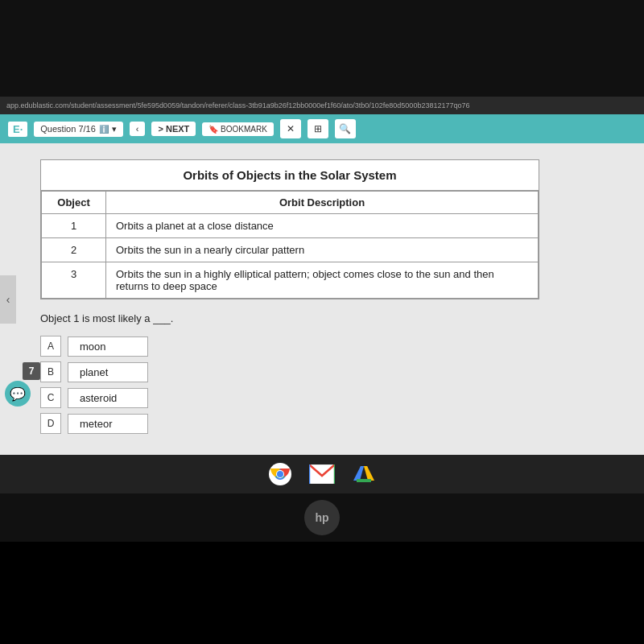 Image resolution: width=644 pixels, height=644 pixels. I want to click on answers-container: AmoonBplanetCasteroidDmeteor, so click(330, 385).